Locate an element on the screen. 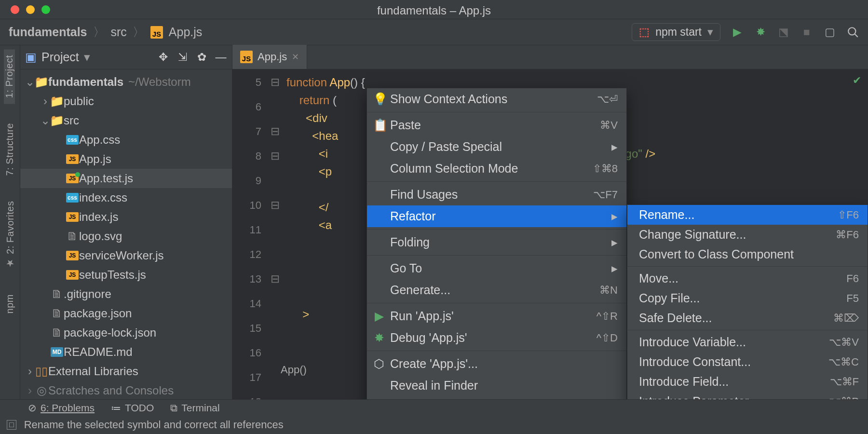 This screenshot has width=868, height=434. stop-icon: ■ is located at coordinates (807, 32).